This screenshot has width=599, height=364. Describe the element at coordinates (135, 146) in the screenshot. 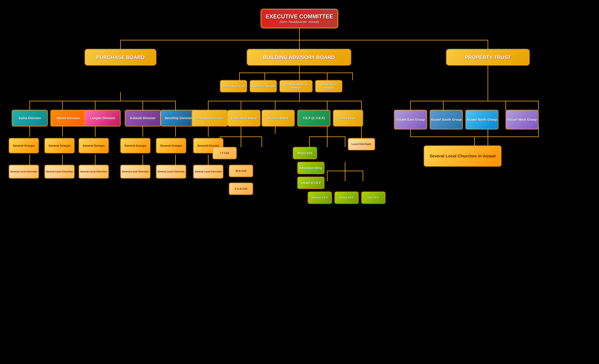

I see `several-groups-4-label: Several Groups` at that location.